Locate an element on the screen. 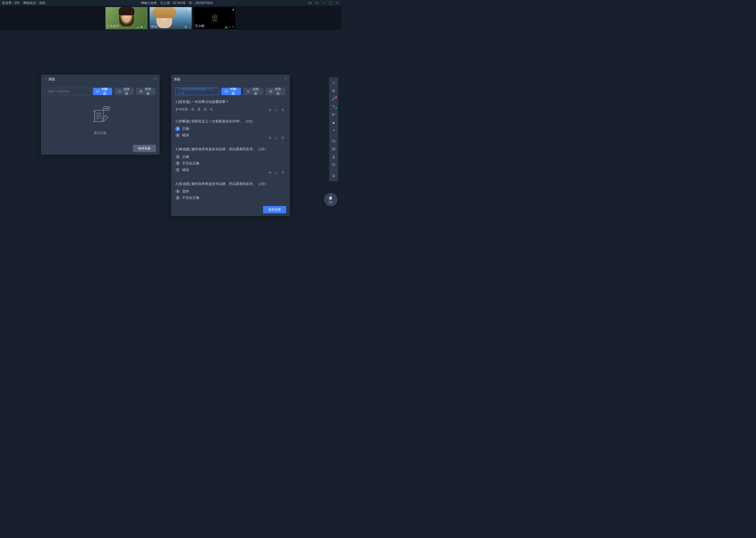  hand-icon is located at coordinates (331, 198).